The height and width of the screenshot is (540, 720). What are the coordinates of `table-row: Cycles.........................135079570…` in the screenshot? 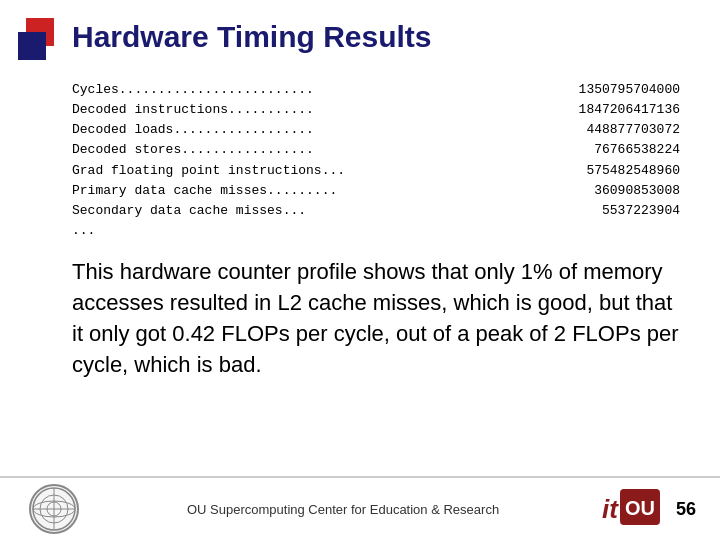 It's located at (376, 90).